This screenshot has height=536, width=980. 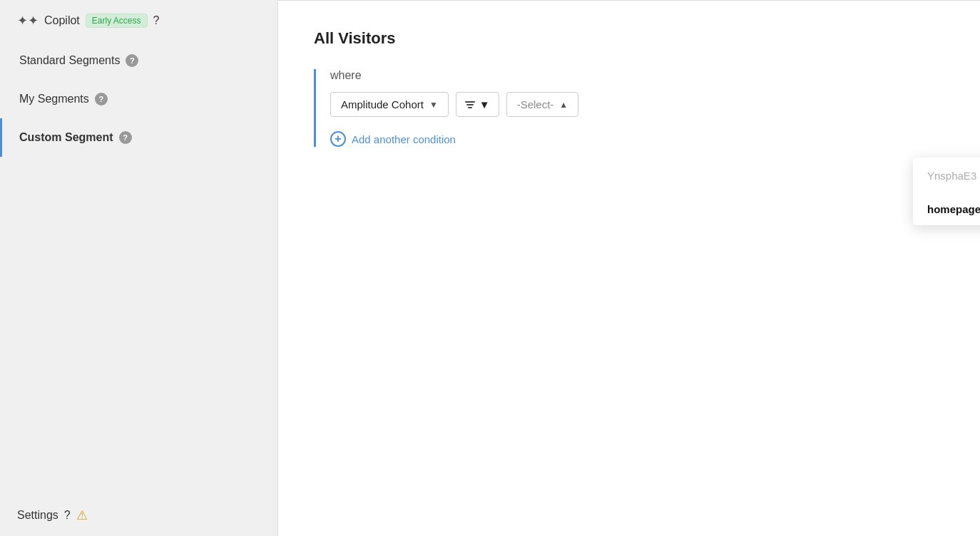 I want to click on select-arrow-icon: ▲, so click(x=563, y=105).